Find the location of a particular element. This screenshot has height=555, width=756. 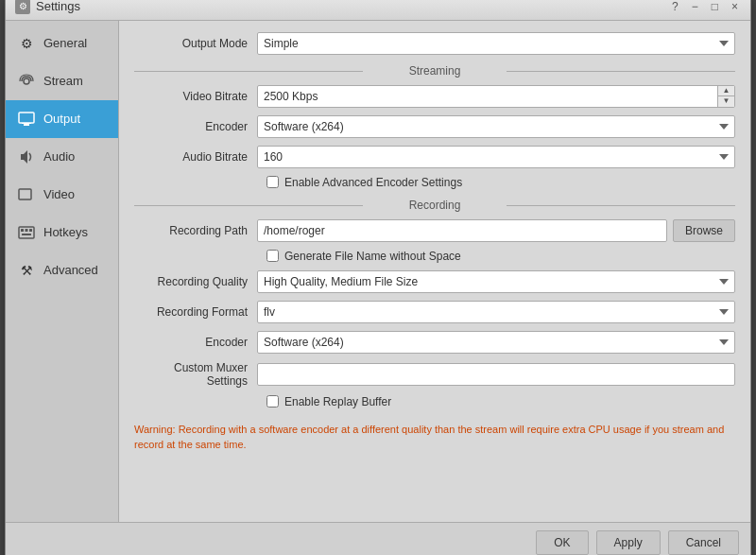

recording-path-row: Recording Path Browse is located at coordinates (435, 231).